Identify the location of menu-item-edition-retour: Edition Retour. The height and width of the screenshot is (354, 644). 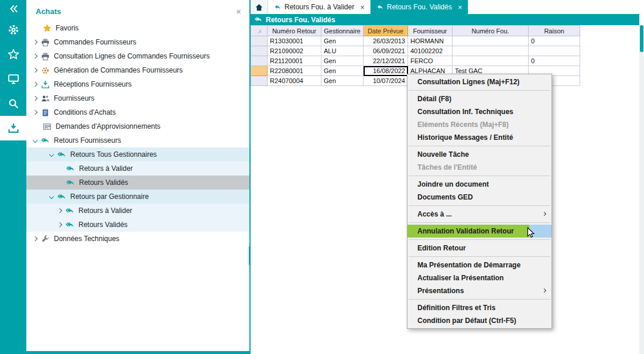
(479, 248).